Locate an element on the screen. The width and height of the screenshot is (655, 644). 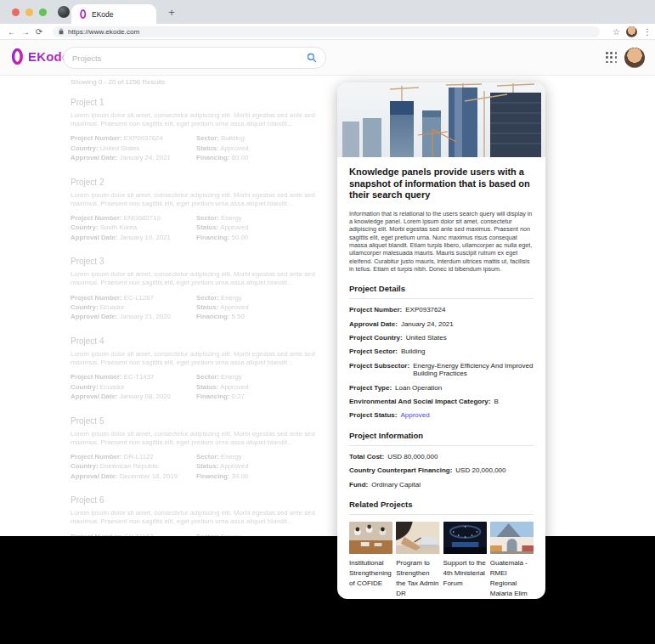
ekode-logo: EKode is located at coordinates (40, 56).